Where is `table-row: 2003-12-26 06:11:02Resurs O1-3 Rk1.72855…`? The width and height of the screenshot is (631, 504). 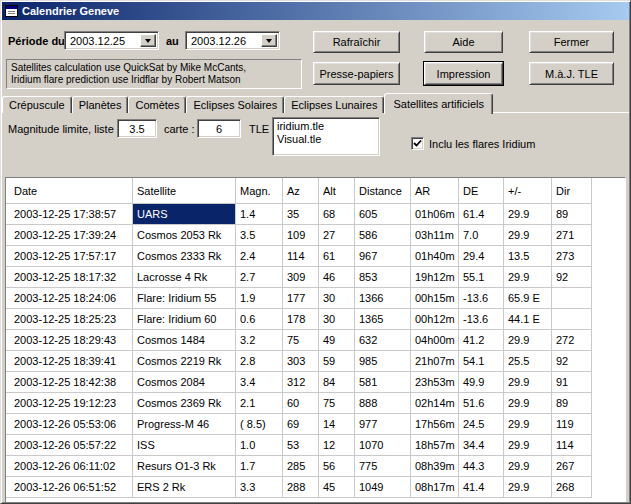 table-row: 2003-12-26 06:11:02Resurs O1-3 Rk1.72855… is located at coordinates (316, 466).